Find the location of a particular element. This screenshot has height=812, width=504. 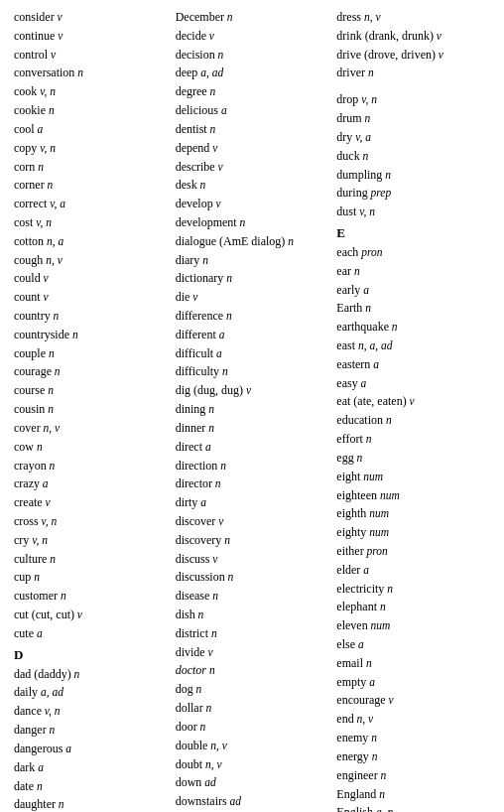

list-item: could v is located at coordinates (91, 278).